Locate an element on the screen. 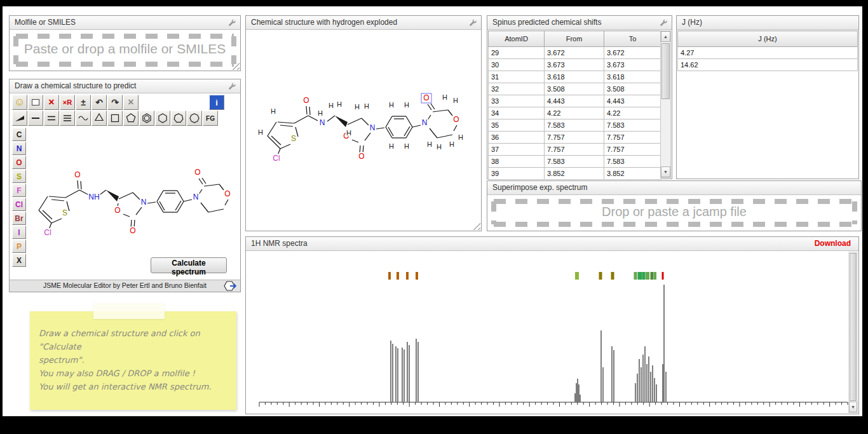  rgroup-button: ×R is located at coordinates (67, 102).